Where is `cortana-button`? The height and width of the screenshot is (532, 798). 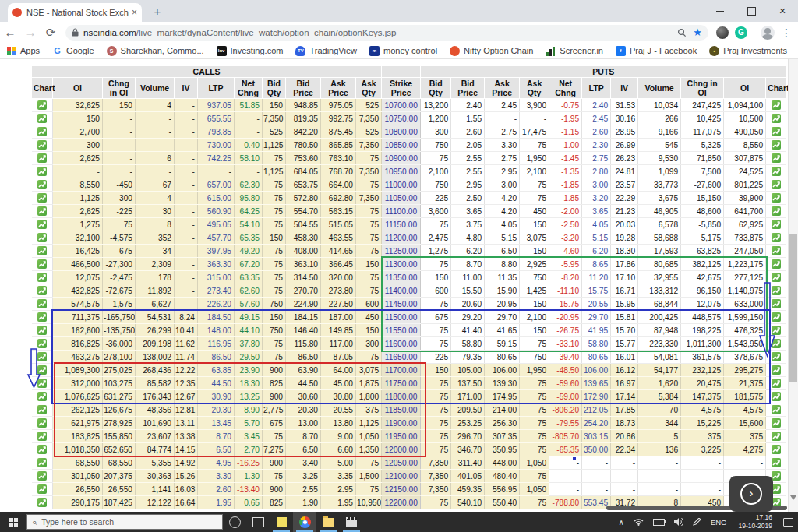
cortana-button is located at coordinates (235, 522).